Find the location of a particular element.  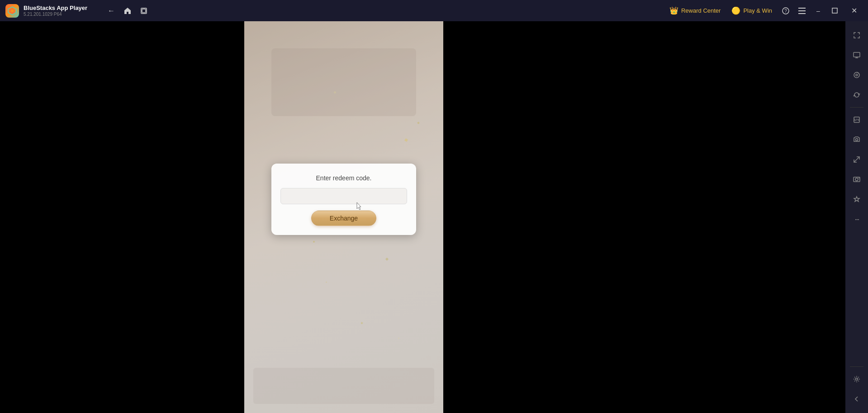

restore-button is located at coordinates (835, 11).